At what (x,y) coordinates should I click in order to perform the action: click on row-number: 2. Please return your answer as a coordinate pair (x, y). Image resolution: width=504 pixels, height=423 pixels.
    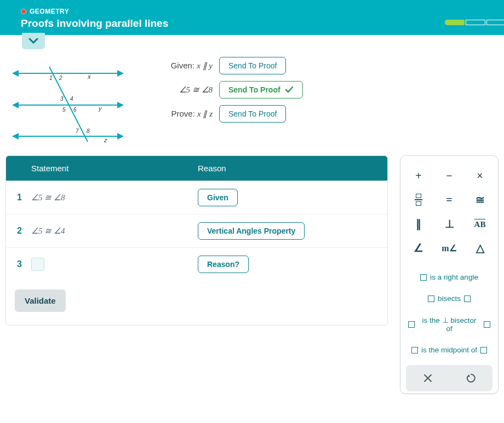
    Looking at the image, I should click on (24, 231).